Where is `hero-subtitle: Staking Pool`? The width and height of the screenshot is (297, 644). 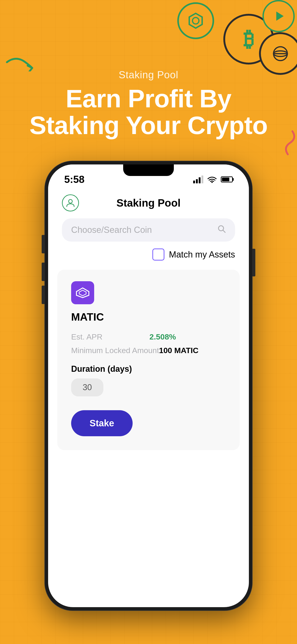
hero-subtitle: Staking Pool is located at coordinates (148, 75).